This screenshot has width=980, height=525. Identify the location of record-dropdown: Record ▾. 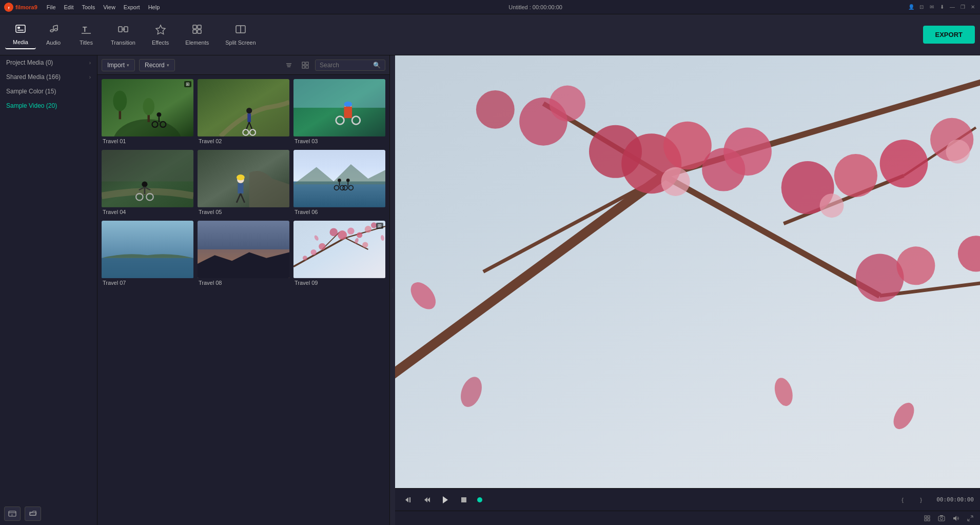
(157, 65).